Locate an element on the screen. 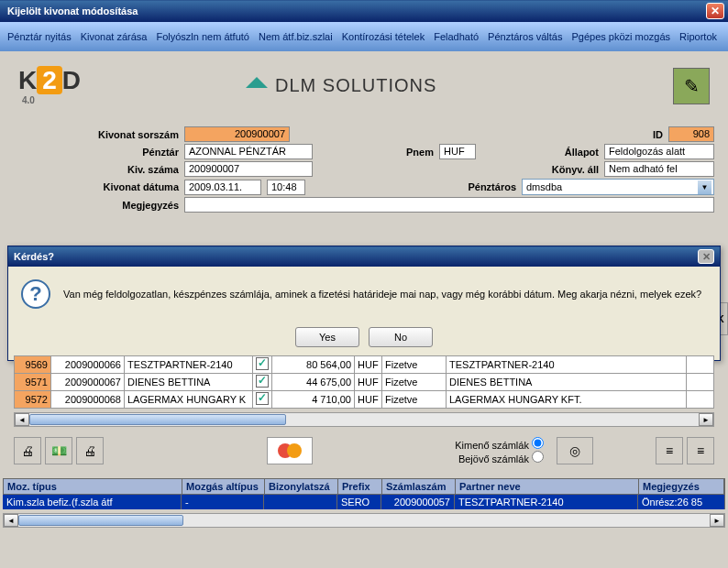 This screenshot has height=568, width=728. target-button: ◎ is located at coordinates (575, 451).